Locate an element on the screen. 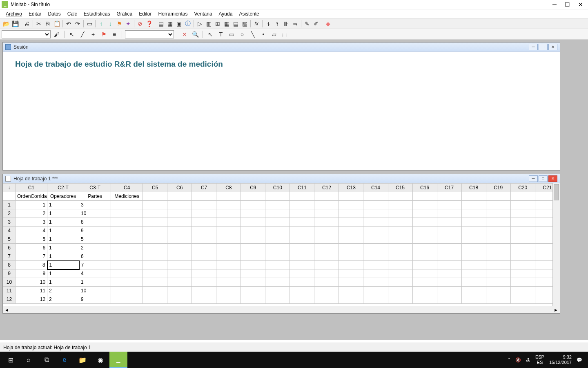 The height and width of the screenshot is (368, 588). help-icon: ❓ is located at coordinates (149, 24).